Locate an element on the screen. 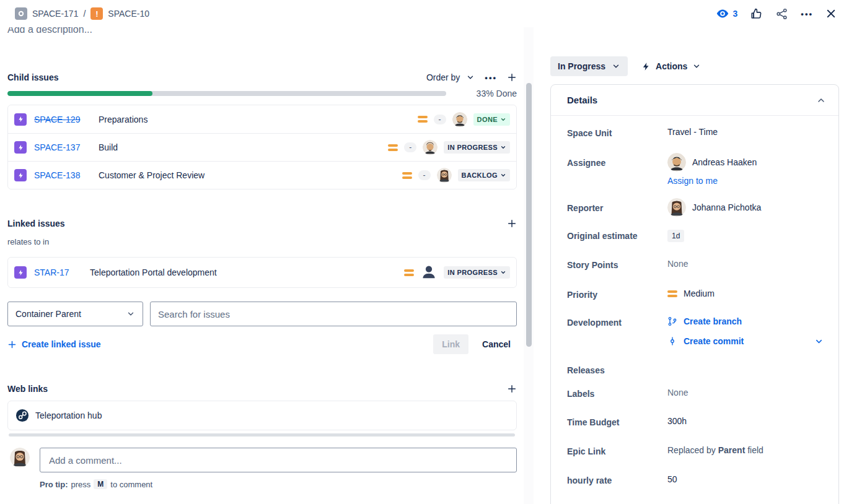 This screenshot has height=504, width=849. field-label: Development is located at coordinates (617, 322).